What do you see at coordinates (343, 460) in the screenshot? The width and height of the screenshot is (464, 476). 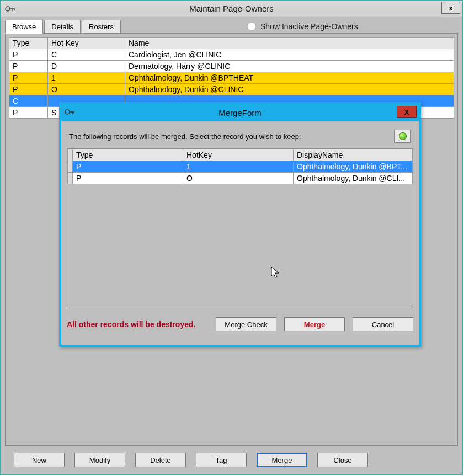 I see `close-button: Close` at bounding box center [343, 460].